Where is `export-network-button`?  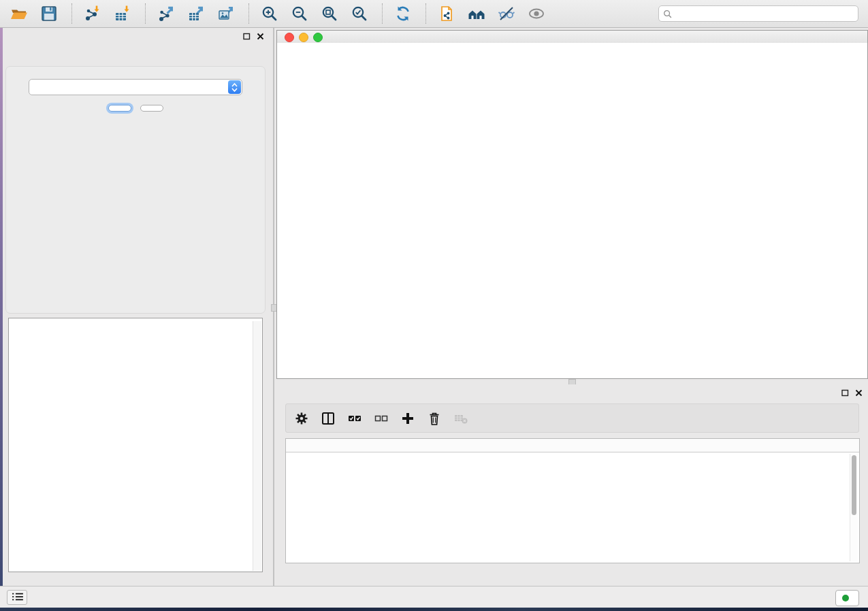
export-network-button is located at coordinates (167, 14).